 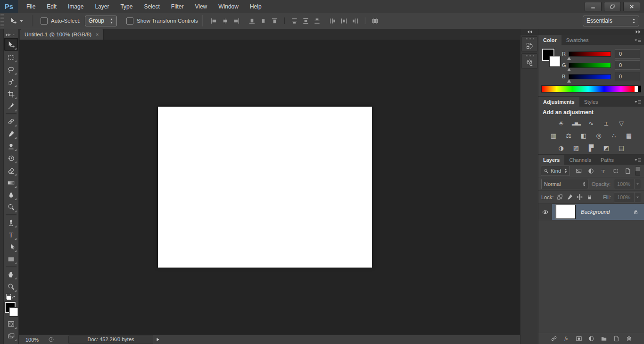 What do you see at coordinates (8, 297) in the screenshot?
I see `default-colors-icon` at bounding box center [8, 297].